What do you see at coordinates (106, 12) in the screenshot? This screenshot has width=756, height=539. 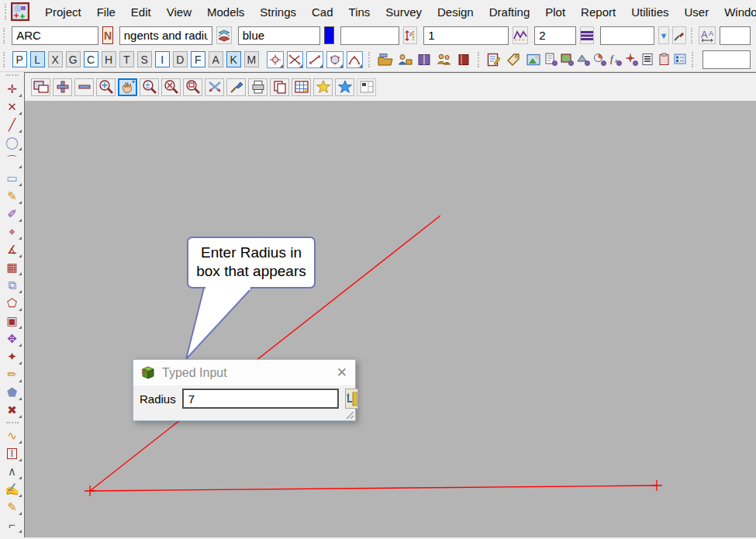 I see `menu-file: File` at bounding box center [106, 12].